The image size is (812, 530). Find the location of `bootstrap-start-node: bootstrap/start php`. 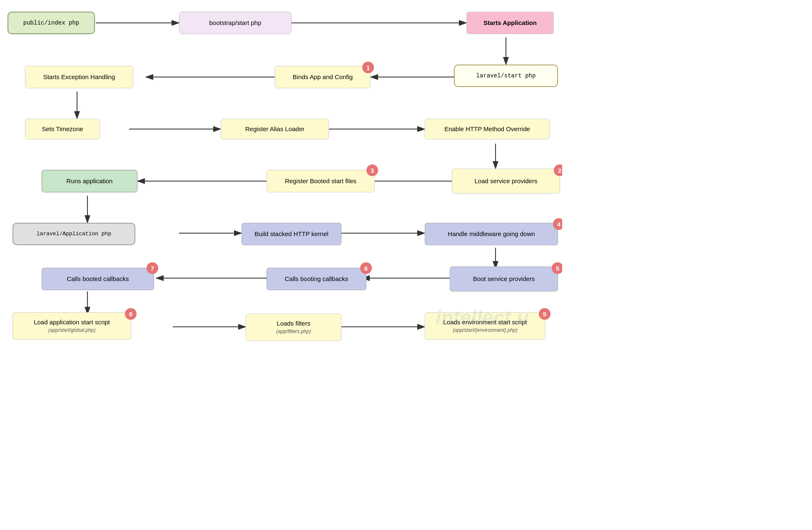

bootstrap-start-node: bootstrap/start php is located at coordinates (235, 23).